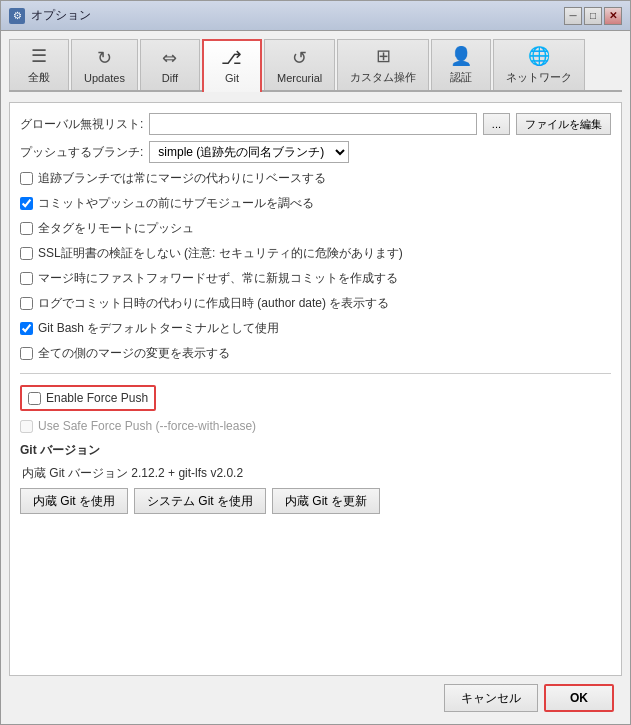 The height and width of the screenshot is (725, 631). What do you see at coordinates (316, 152) in the screenshot?
I see `push-branch-row: プッシュするブランチ: simple (追跡先の同名ブランチ)` at bounding box center [316, 152].